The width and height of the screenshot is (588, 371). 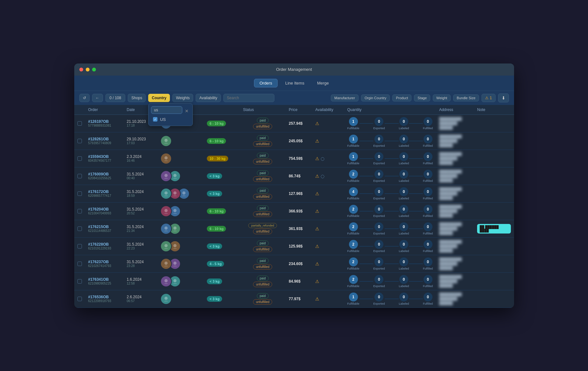 What do you see at coordinates (94, 70) in the screenshot?
I see `fullscreen-traffic-light` at bounding box center [94, 70].